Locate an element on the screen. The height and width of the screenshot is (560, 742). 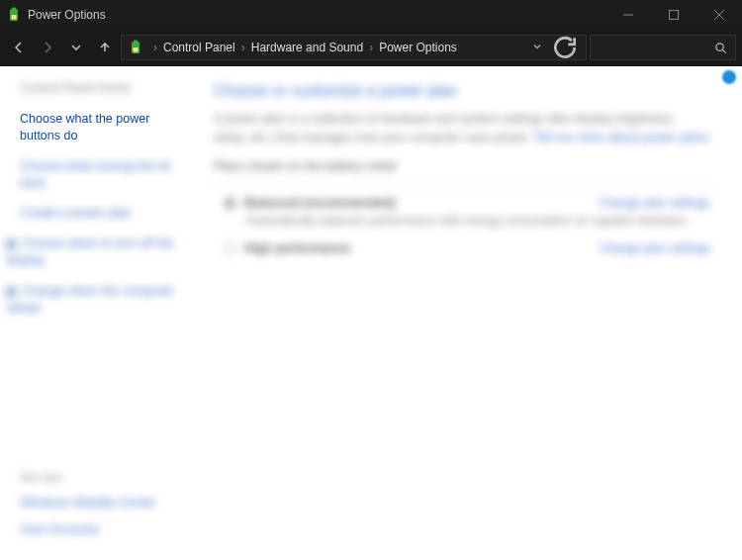
up-button is located at coordinates (105, 47).